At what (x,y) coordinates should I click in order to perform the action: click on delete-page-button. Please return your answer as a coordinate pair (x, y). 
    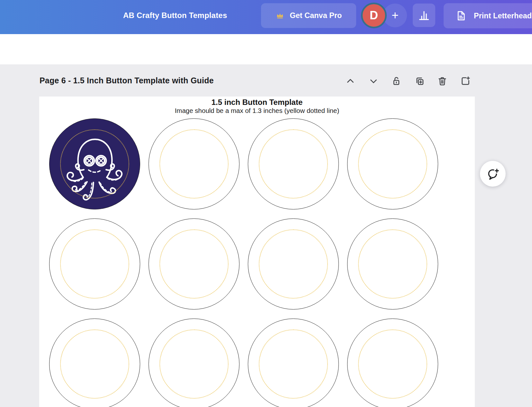
    Looking at the image, I should click on (442, 81).